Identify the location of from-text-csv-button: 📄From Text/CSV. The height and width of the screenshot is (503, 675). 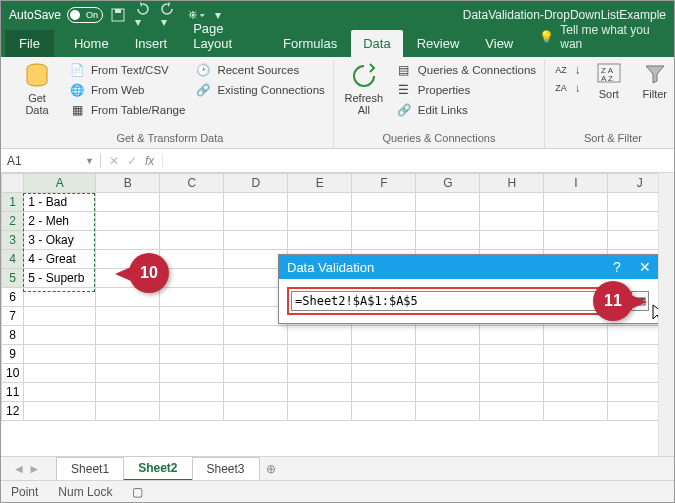
(127, 70).